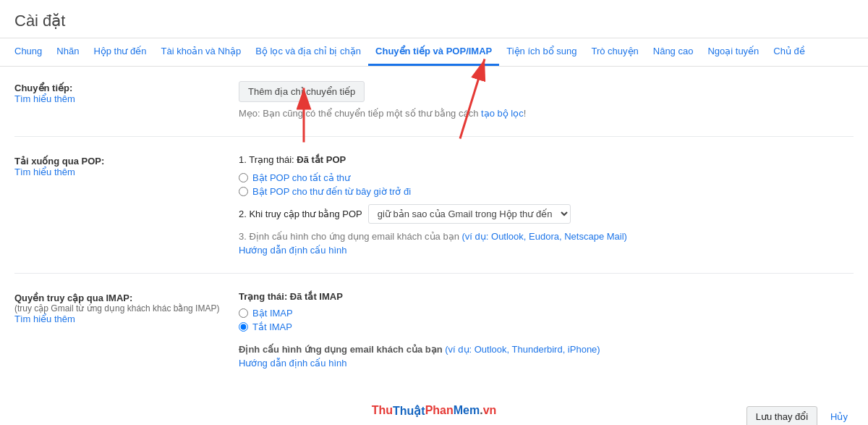 Image resolution: width=868 pixels, height=425 pixels. Describe the element at coordinates (127, 166) in the screenshot. I see `pop-label: Tải xuống qua POP: Tìm hiểu thêm` at that location.